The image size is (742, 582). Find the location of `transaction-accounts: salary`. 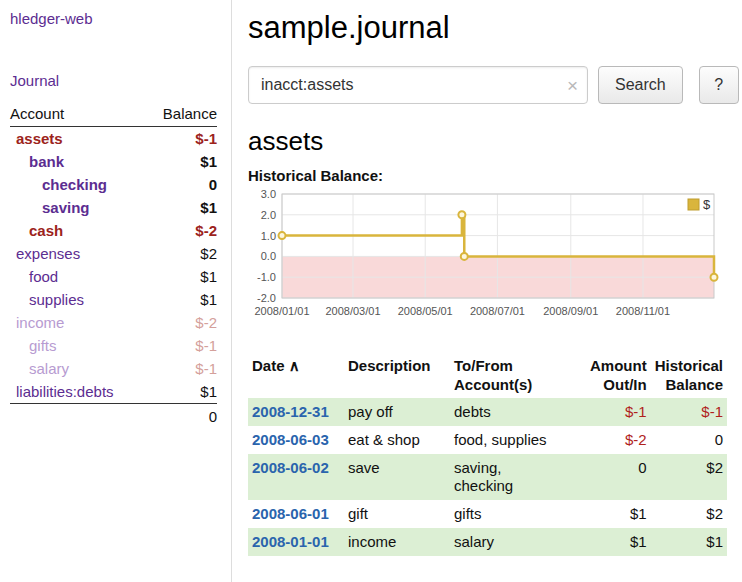

transaction-accounts: salary is located at coordinates (518, 542).